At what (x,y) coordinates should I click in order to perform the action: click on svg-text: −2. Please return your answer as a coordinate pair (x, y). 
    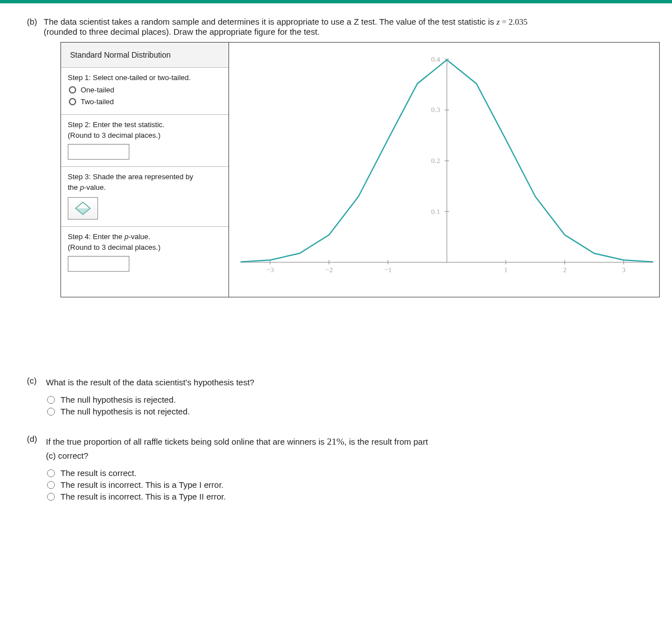
    Looking at the image, I should click on (329, 270).